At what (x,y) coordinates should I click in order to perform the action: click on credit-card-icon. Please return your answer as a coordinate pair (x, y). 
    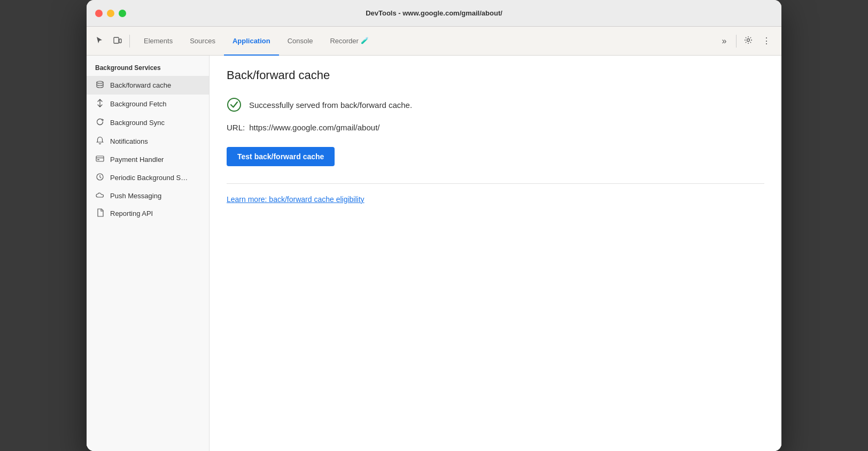
    Looking at the image, I should click on (100, 159).